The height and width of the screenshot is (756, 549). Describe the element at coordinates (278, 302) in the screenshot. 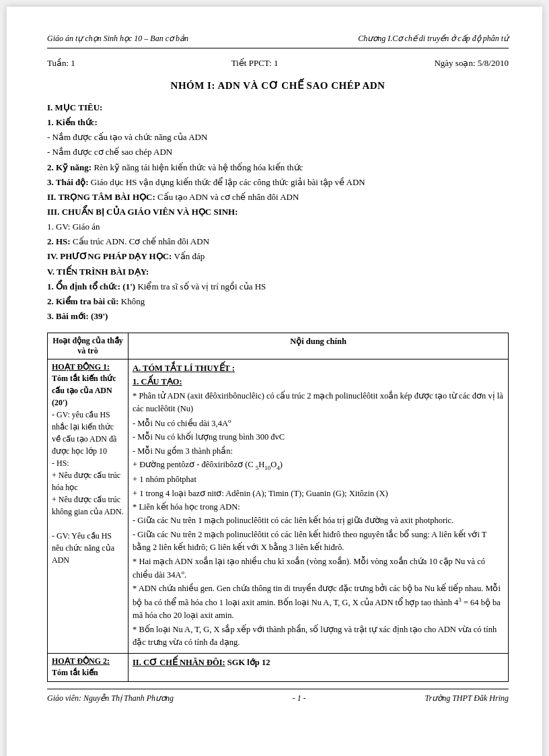

I see `kiem-tra: 2. Kiểm tra bài cũ: Không` at that location.